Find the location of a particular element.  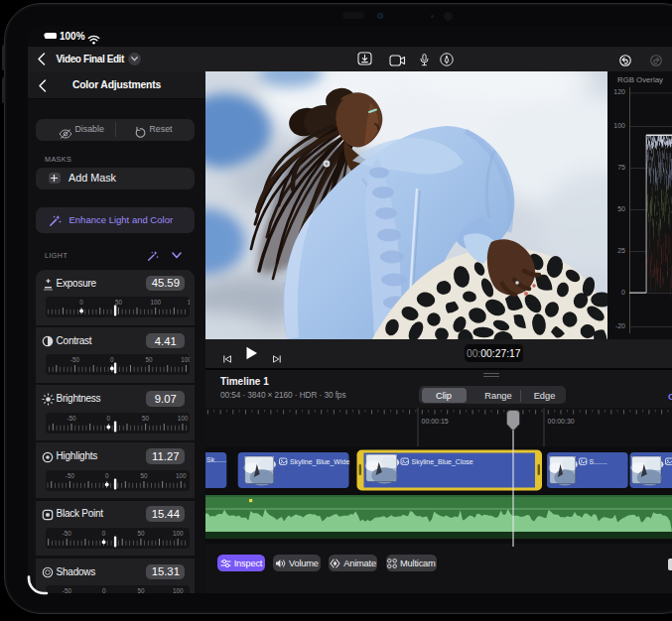

svg-text: 00:00:30 is located at coordinates (562, 421).